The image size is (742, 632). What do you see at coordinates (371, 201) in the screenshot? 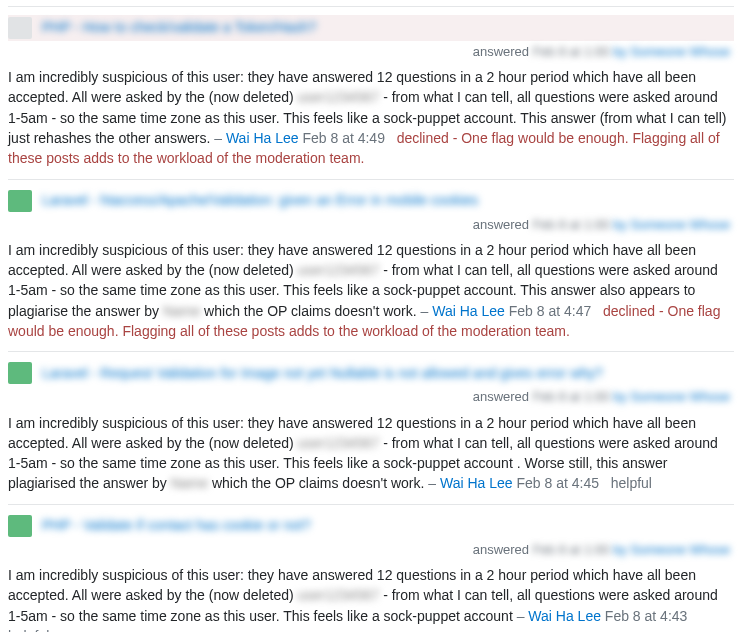
I see `title-row: Laravel - htaccess/Apache/Validation: gi…` at bounding box center [371, 201].